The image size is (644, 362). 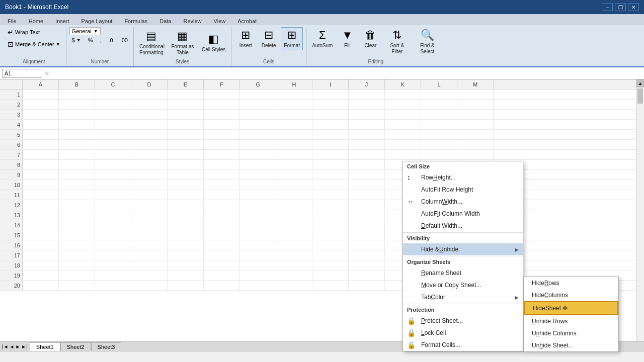 I want to click on hide-sheet-item: Hide Sheet ✜, so click(x=571, y=308).